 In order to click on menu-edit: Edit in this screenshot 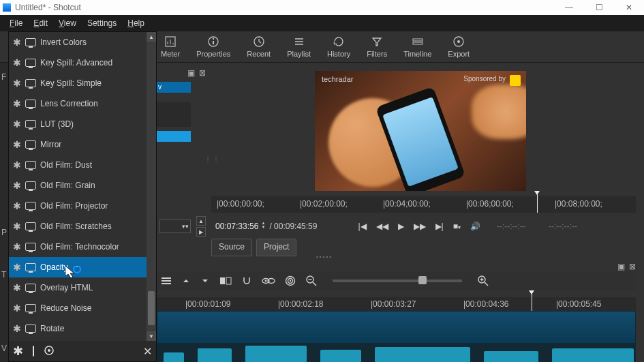, I will do `click(41, 23)`.